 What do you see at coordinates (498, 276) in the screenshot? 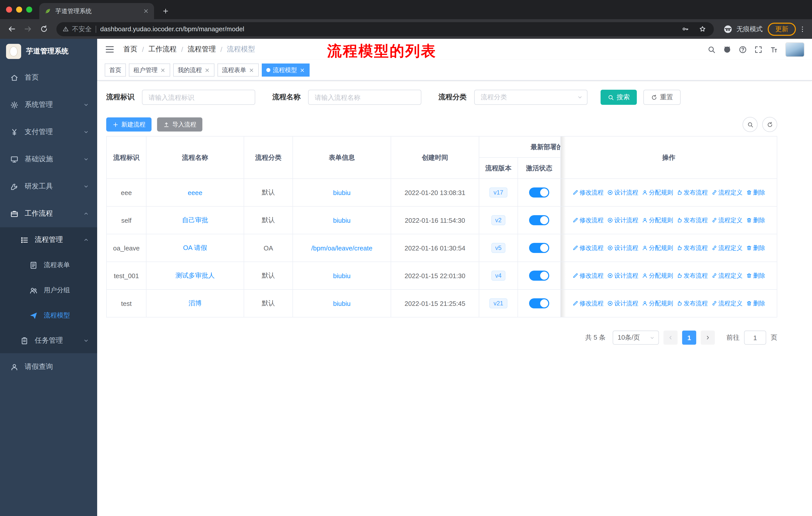
I see `version-badge: v4` at bounding box center [498, 276].